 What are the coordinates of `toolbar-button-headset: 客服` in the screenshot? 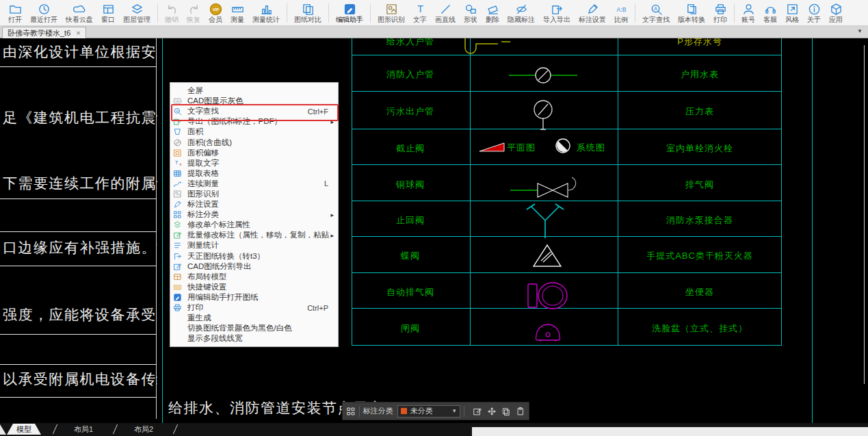 It's located at (770, 13).